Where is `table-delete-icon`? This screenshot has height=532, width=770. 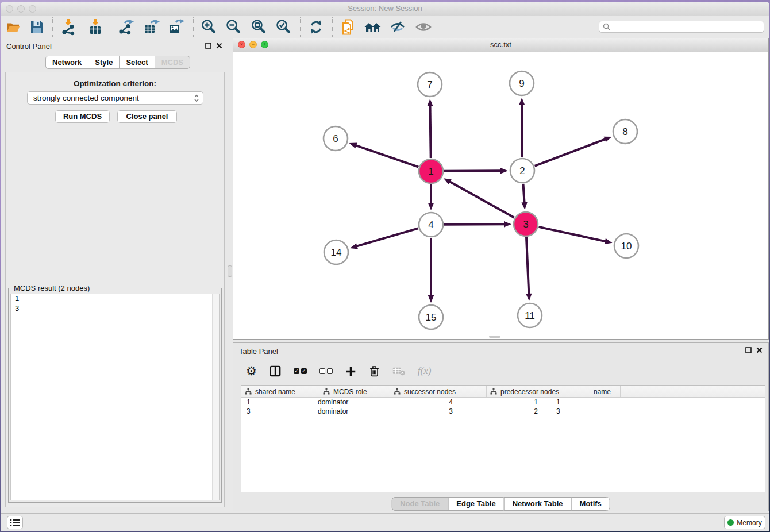
table-delete-icon is located at coordinates (399, 371).